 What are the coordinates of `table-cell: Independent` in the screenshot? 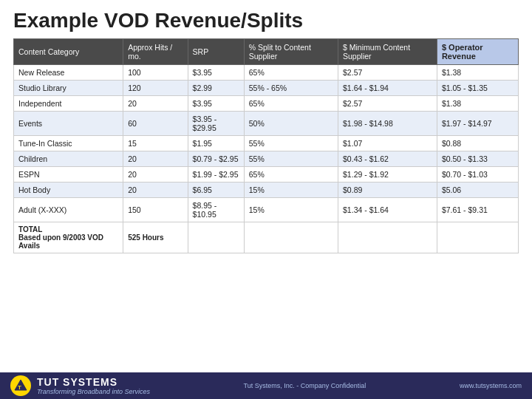 It's located at (69, 103).